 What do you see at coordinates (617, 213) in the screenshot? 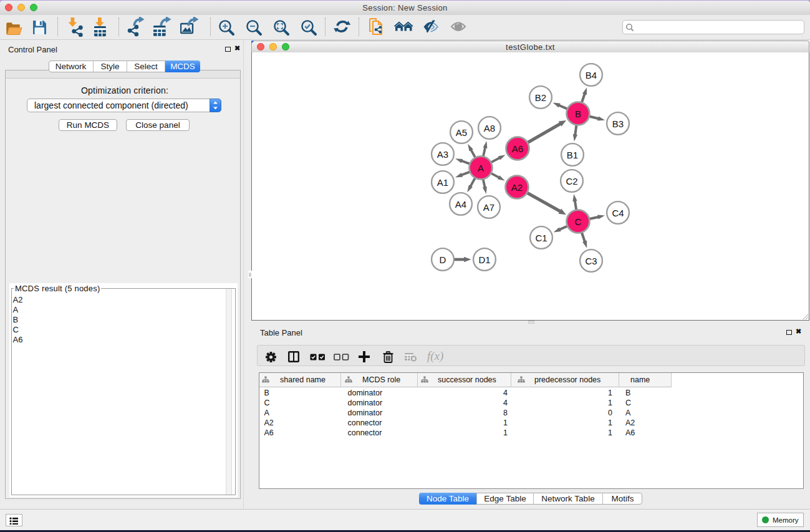
I see `svg-text: C4` at bounding box center [617, 213].